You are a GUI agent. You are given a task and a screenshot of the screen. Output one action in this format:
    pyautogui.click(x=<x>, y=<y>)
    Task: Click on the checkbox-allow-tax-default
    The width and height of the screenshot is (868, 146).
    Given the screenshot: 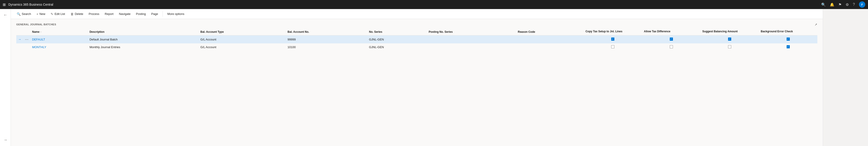 What is the action you would take?
    pyautogui.click(x=671, y=39)
    